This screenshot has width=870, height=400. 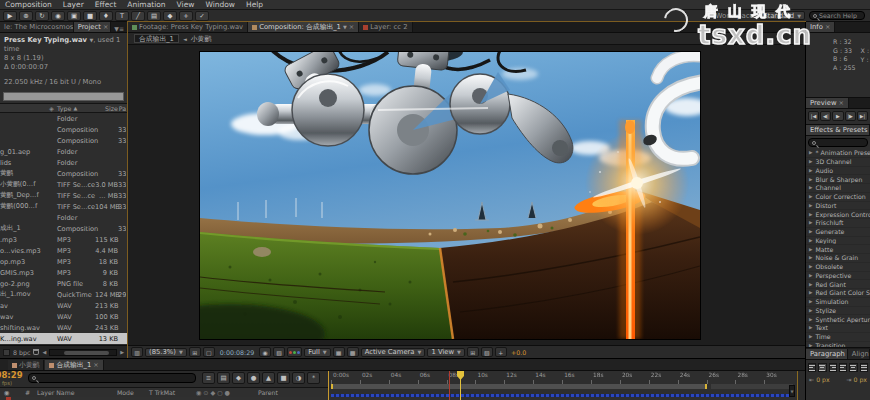 I want to click on project-item-row: 黄鹂_Dep…f TIFF Se…ce … MB 33, so click(x=64, y=196).